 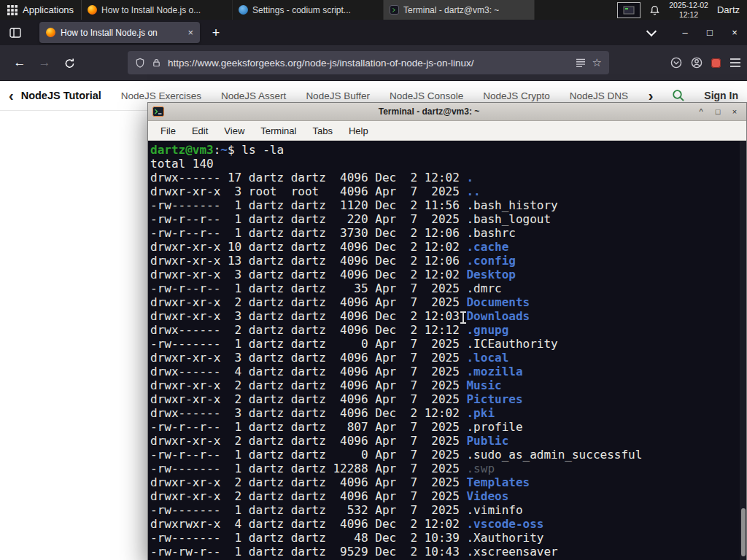 I want to click on line-meta: drwx------ 2 dartz dartz 4096 Dec 2 12:1…, so click(x=308, y=330).